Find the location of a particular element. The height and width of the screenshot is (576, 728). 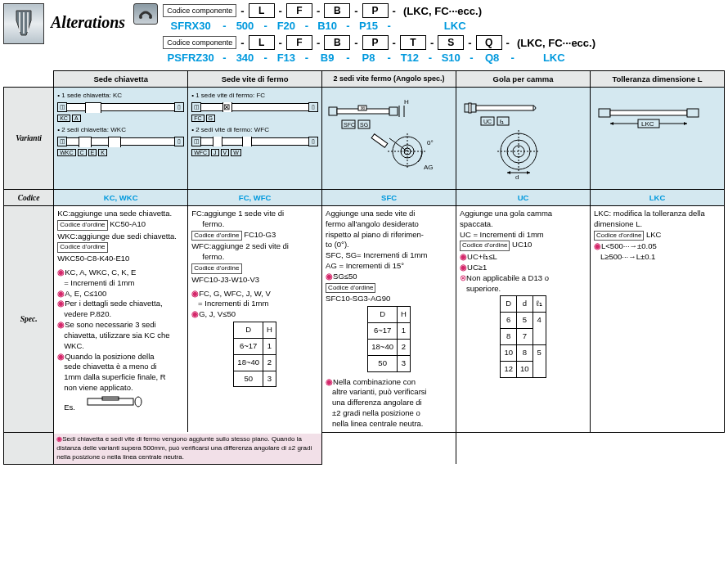

row-spec: Spec. is located at coordinates (29, 319).